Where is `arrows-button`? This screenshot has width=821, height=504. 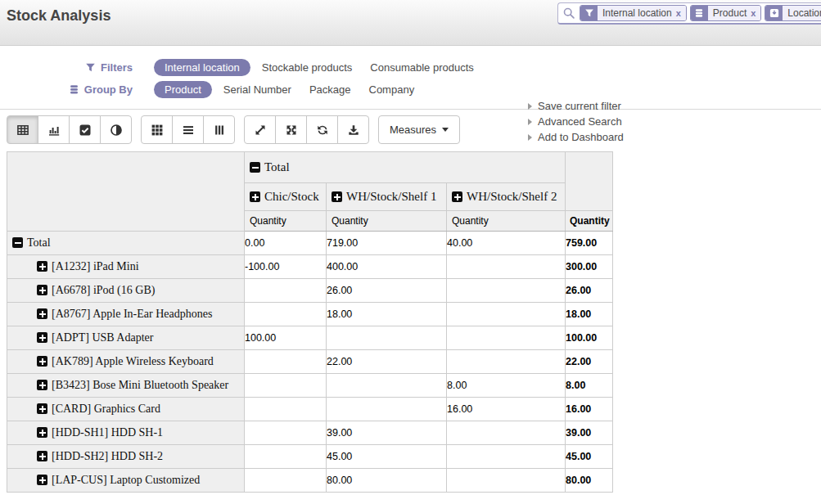
arrows-button is located at coordinates (291, 129).